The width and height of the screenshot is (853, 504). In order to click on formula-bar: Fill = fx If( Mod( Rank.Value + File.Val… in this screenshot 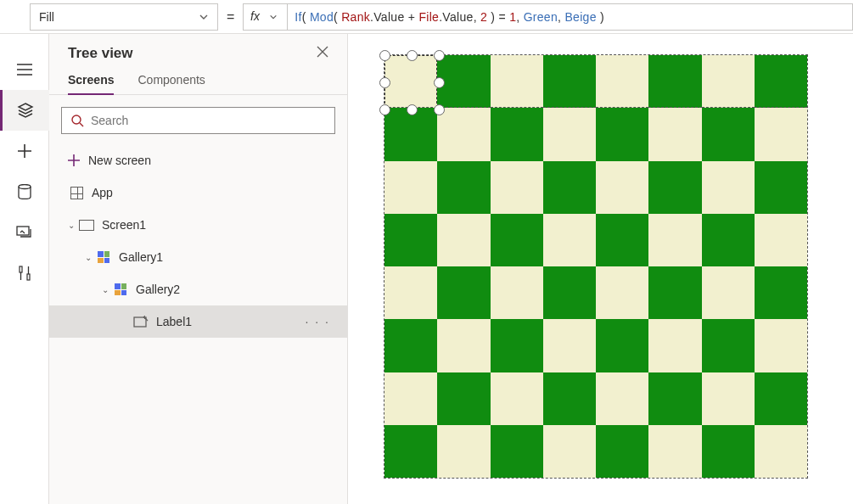, I will do `click(426, 17)`.